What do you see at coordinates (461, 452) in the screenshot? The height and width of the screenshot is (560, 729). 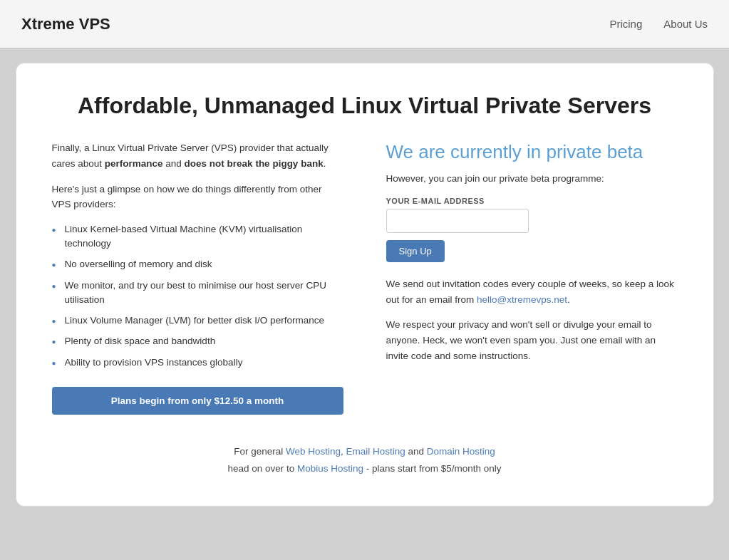 I see `domain-hosting-link: Domain Hosting` at bounding box center [461, 452].